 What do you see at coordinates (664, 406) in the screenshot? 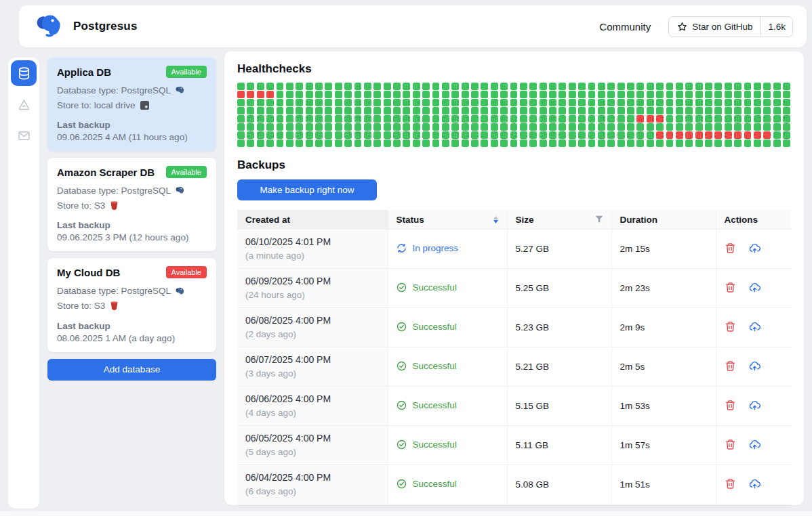
I see `backup-duration: 1m 53s` at bounding box center [664, 406].